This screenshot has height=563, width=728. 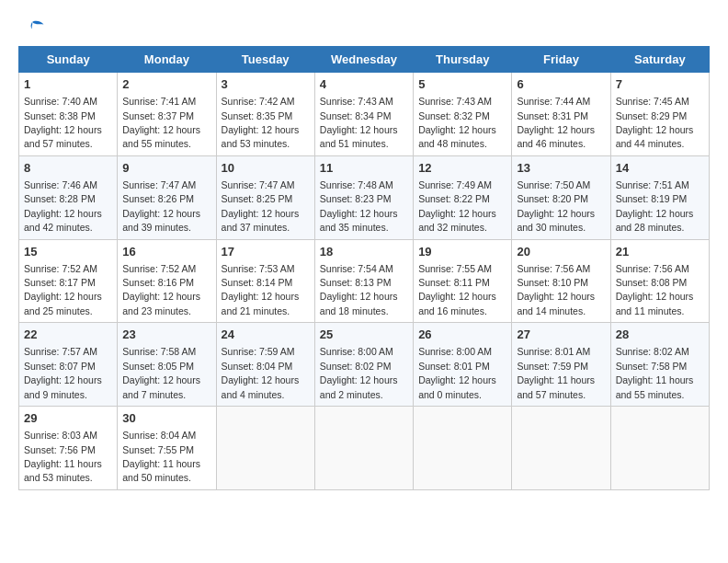 I want to click on day-number: 18, so click(x=364, y=252).